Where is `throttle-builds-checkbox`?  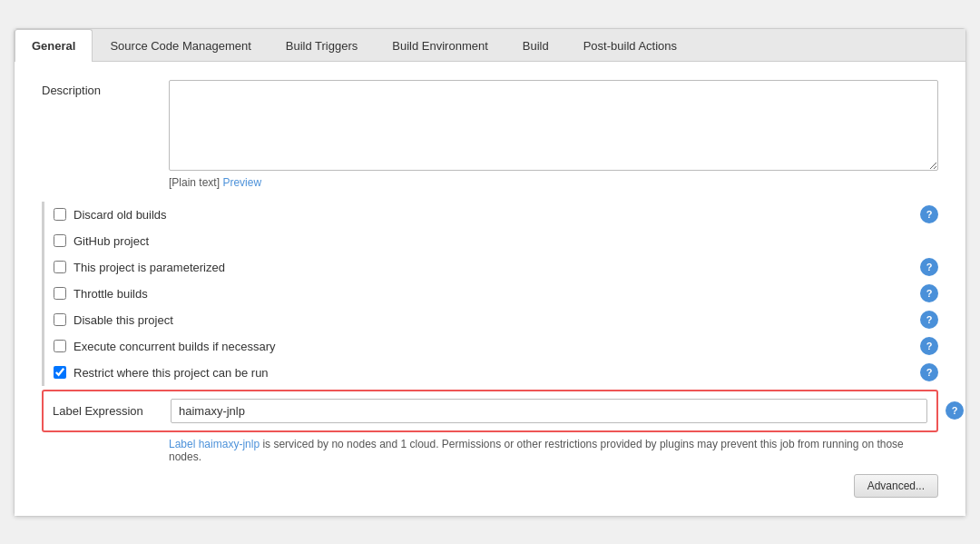
throttle-builds-checkbox is located at coordinates (60, 293).